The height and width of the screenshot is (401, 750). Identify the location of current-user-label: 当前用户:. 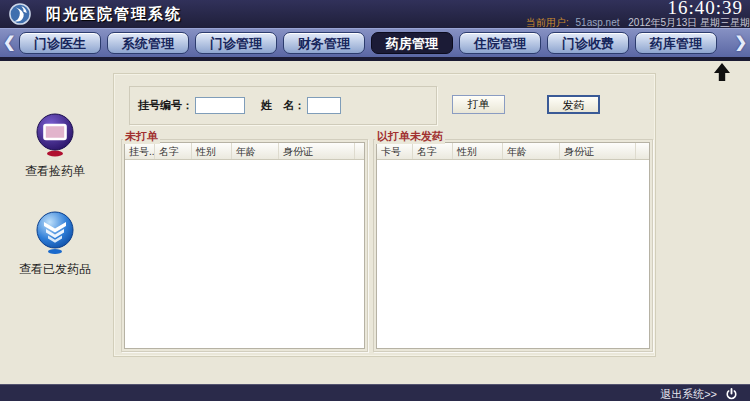
(548, 22).